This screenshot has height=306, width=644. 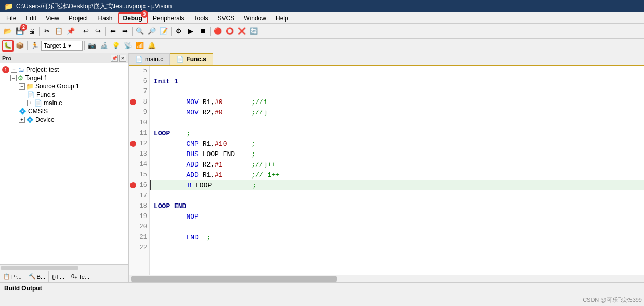 I want to click on connect-btn: 📡, so click(x=128, y=46).